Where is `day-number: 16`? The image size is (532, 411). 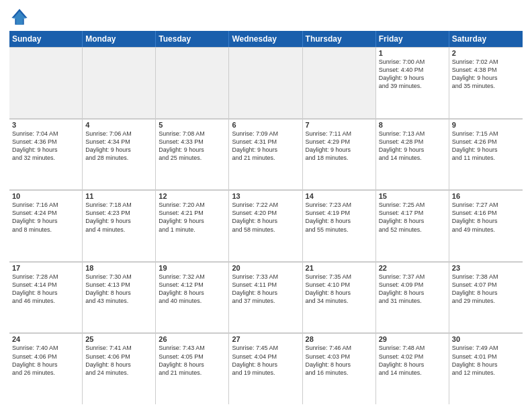 day-number: 16 is located at coordinates (486, 196).